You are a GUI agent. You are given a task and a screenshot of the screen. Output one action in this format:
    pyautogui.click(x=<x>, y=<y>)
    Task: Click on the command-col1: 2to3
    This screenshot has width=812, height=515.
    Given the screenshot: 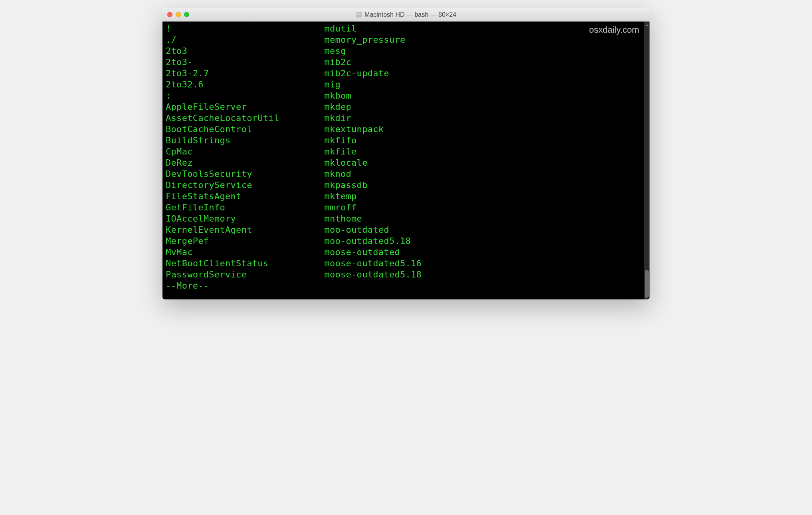 What is the action you would take?
    pyautogui.click(x=245, y=51)
    